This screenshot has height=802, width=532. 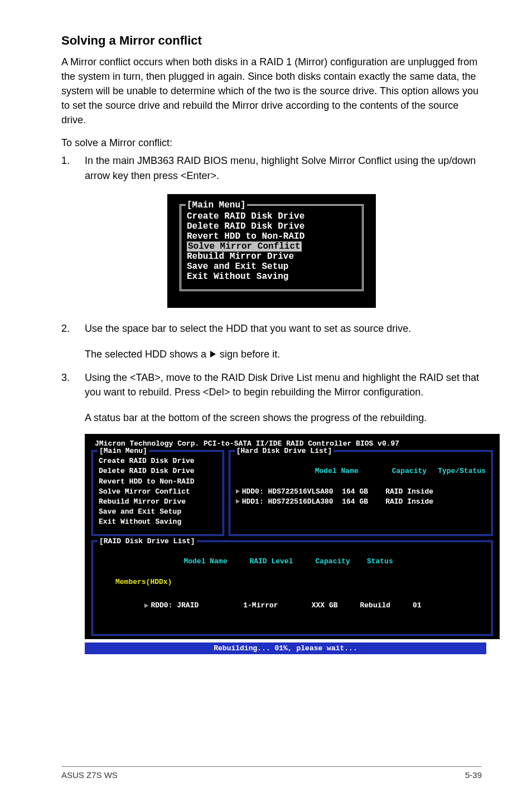 What do you see at coordinates (73, 385) in the screenshot?
I see `step-3-number: 3.` at bounding box center [73, 385].